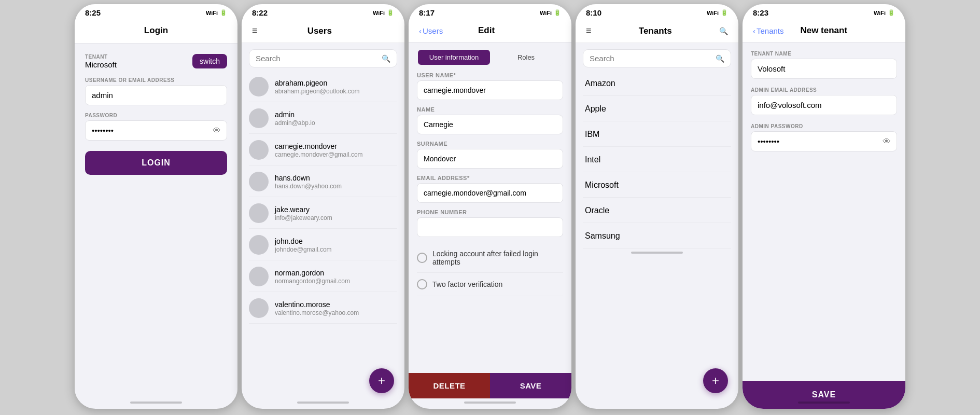 Image resolution: width=980 pixels, height=415 pixels. I want to click on tab-pills: User information Roles, so click(490, 57).